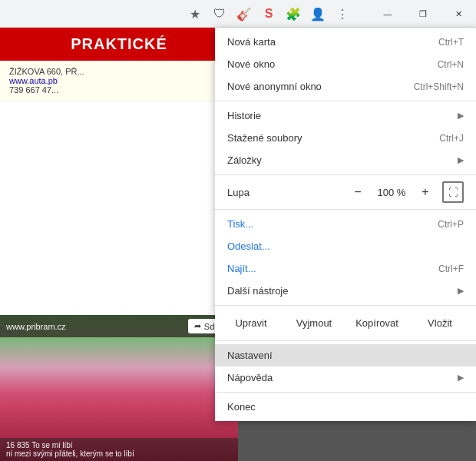  Describe the element at coordinates (439, 87) in the screenshot. I see `menu-shortcut: Ctrl+Shift+N` at that location.